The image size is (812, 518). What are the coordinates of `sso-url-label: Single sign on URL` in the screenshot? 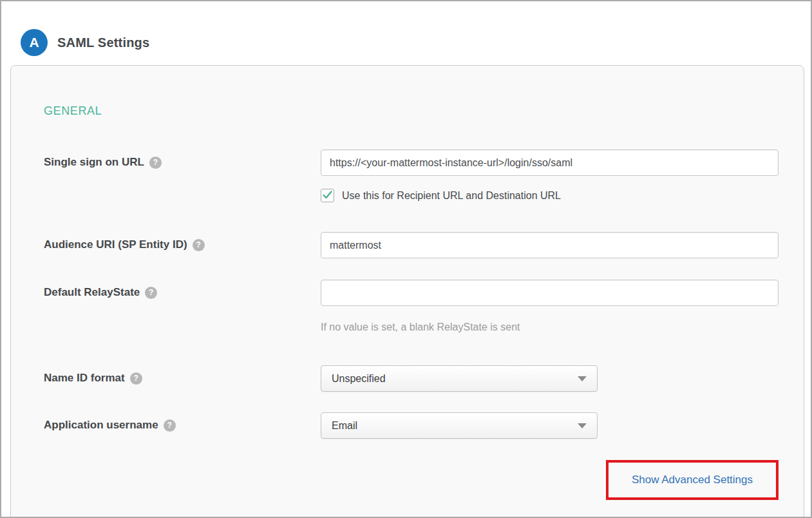 It's located at (94, 162).